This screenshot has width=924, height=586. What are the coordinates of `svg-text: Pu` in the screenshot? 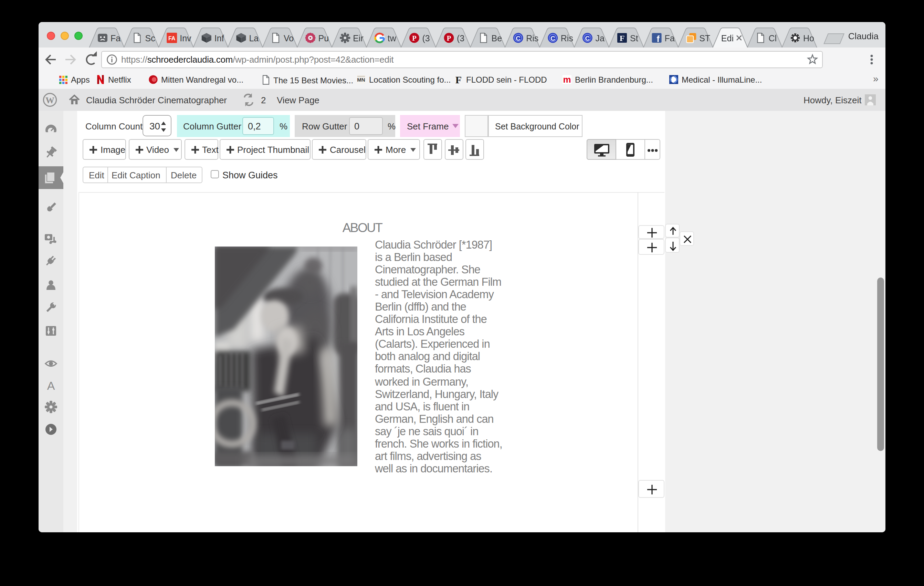 It's located at (324, 38).